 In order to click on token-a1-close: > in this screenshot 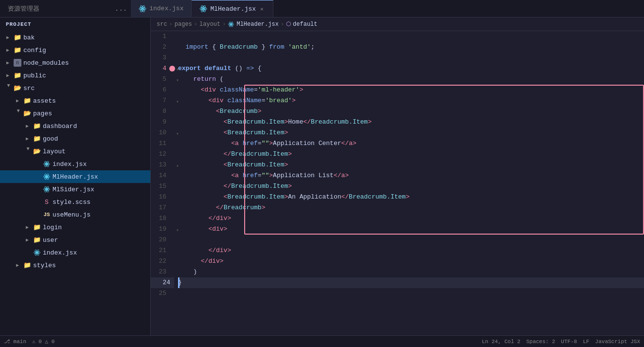, I will do `click(271, 144)`.